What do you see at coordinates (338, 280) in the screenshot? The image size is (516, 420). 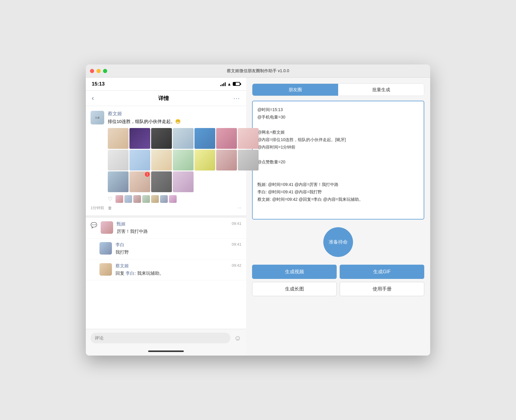 I see `action-buttons: 生成视频 生成GIF 生成长图 使用手册` at bounding box center [338, 280].